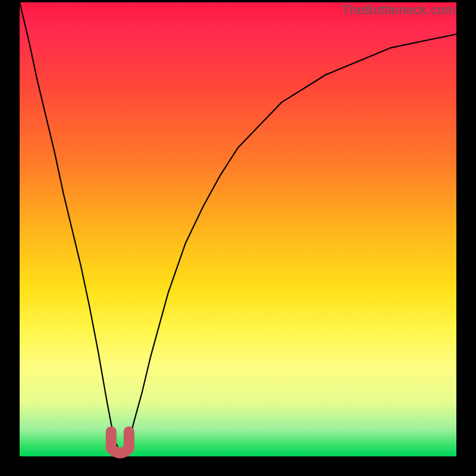 This screenshot has height=476, width=476. I want to click on min-marker-icon, so click(120, 442).